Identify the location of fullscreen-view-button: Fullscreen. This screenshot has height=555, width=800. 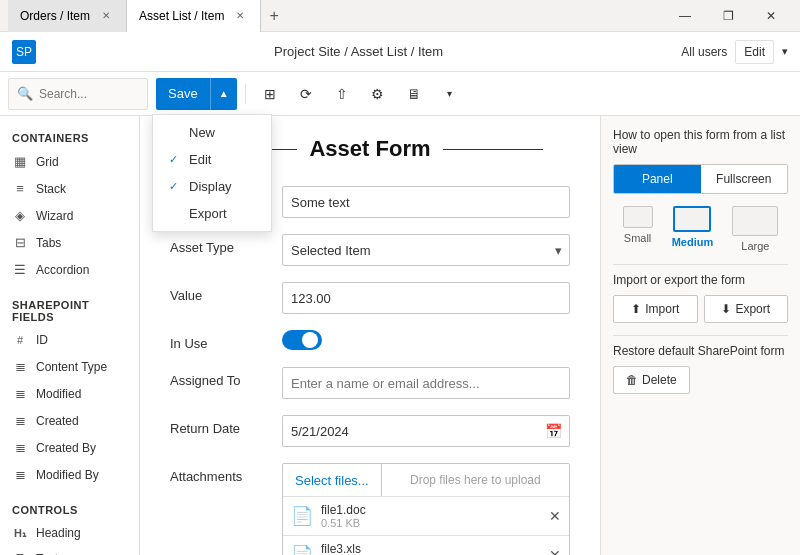
(744, 179).